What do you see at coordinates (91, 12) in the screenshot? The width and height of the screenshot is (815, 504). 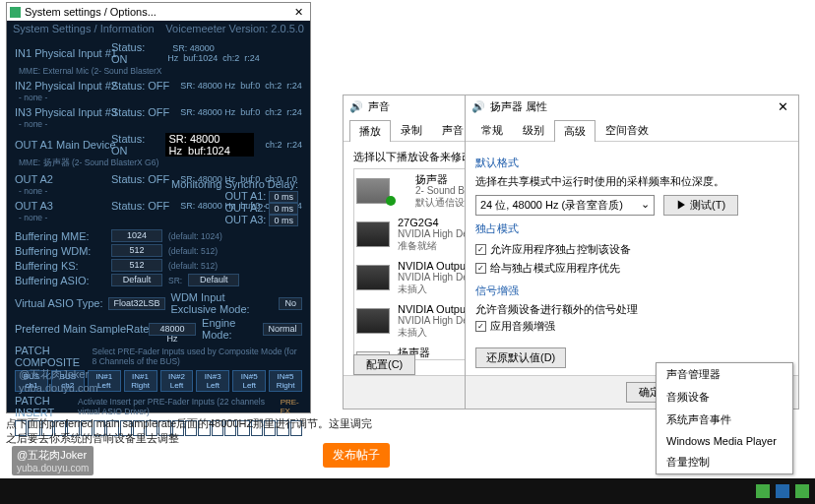 I see `vm-title-text: System settings / Options...` at bounding box center [91, 12].